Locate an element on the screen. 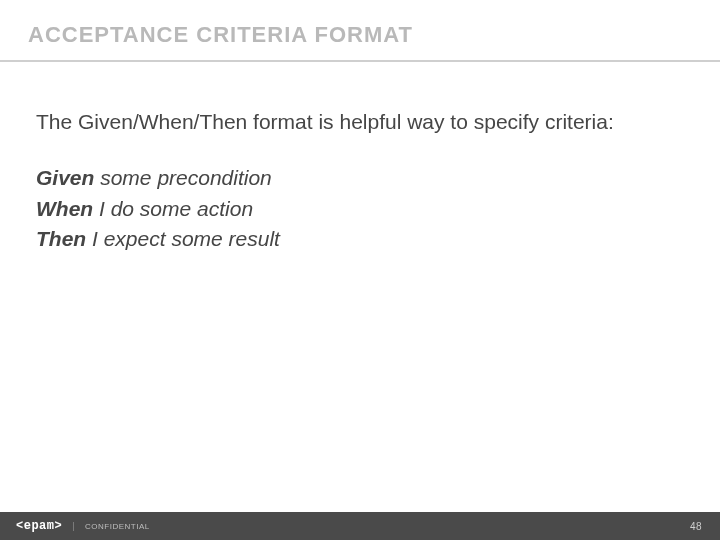  intro-text: The Given/When/Then format is helpful wa… is located at coordinates (358, 122).